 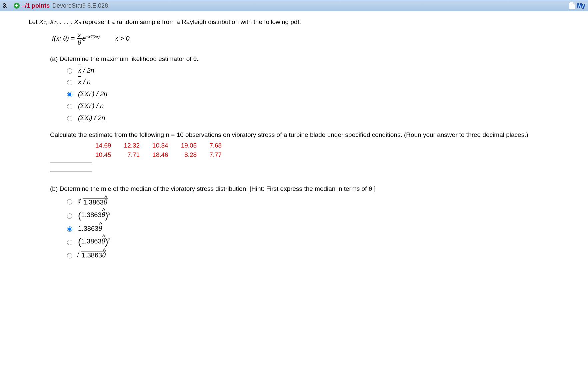 I want to click on radio-a2, so click(x=70, y=83).